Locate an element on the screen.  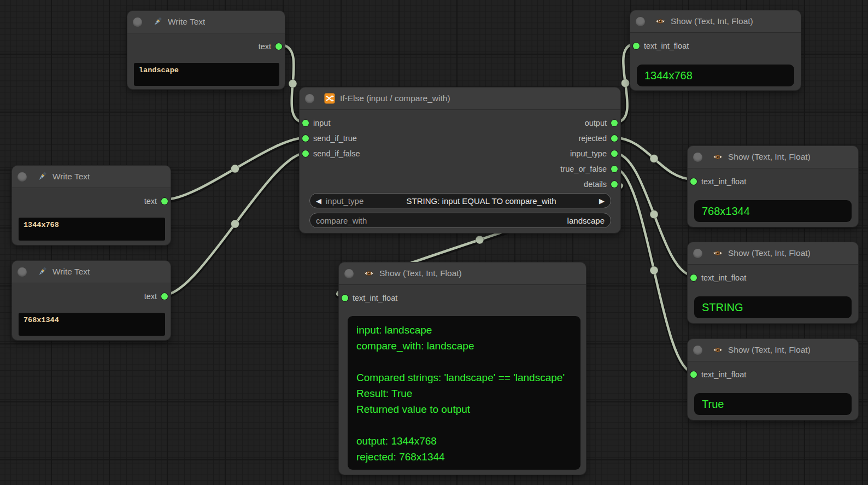
combo-value: STRING: input EQUAL TO compare_with is located at coordinates (481, 201).